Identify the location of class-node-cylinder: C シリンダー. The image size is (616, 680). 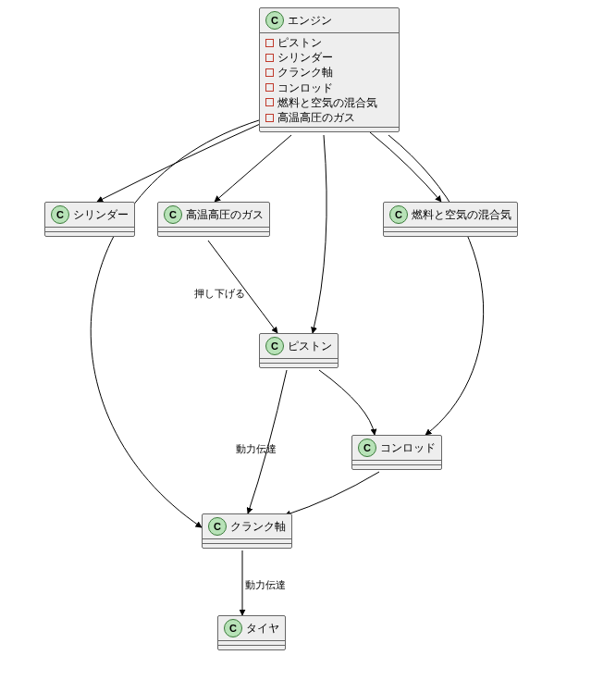
(90, 219).